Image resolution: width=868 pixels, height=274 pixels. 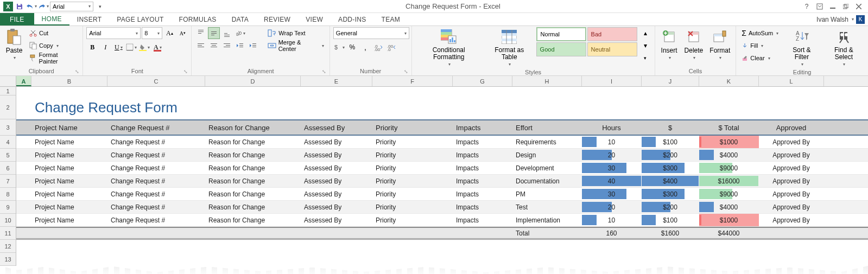 What do you see at coordinates (156, 81) in the screenshot?
I see `col-header-c: C` at bounding box center [156, 81].